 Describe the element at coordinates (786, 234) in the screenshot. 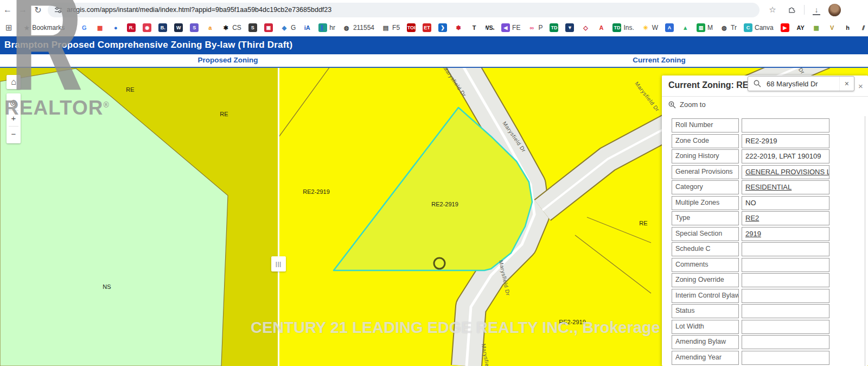

I see `row-value-link: 2919` at that location.